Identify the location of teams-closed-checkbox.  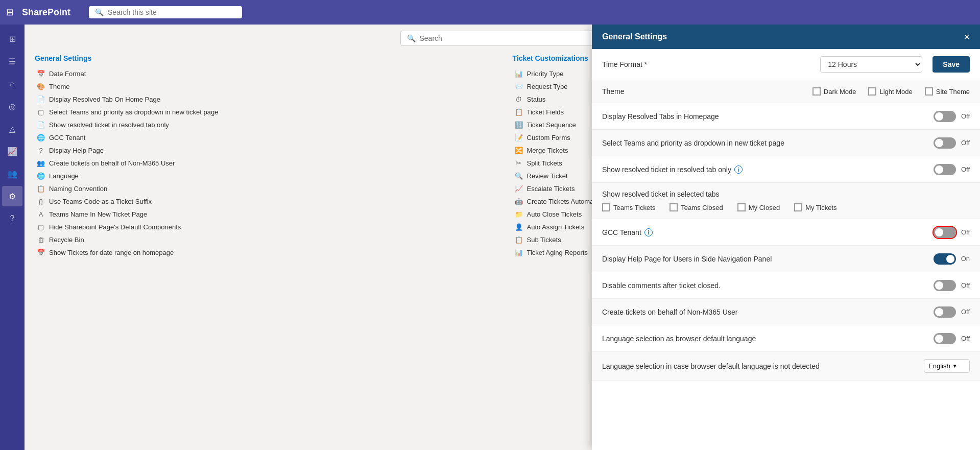
(674, 207).